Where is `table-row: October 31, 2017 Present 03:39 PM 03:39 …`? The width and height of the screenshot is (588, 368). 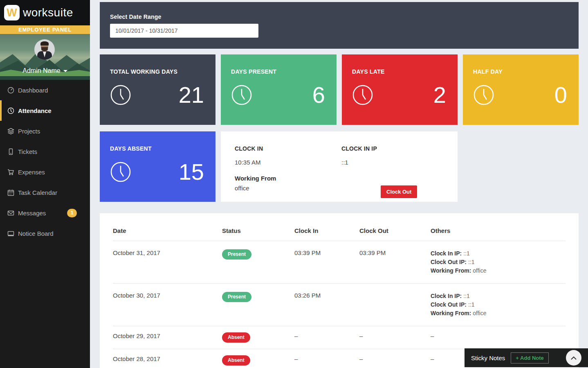 table-row: October 31, 2017 Present 03:39 PM 03:39 … is located at coordinates (339, 262).